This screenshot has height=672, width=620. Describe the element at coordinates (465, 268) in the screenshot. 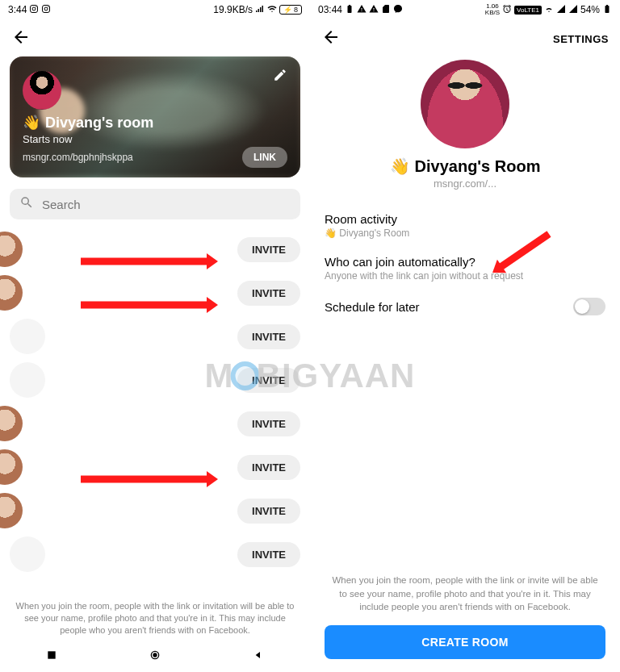

I see `setting-who-can-join: Who can join automatically? Anyone with …` at that location.